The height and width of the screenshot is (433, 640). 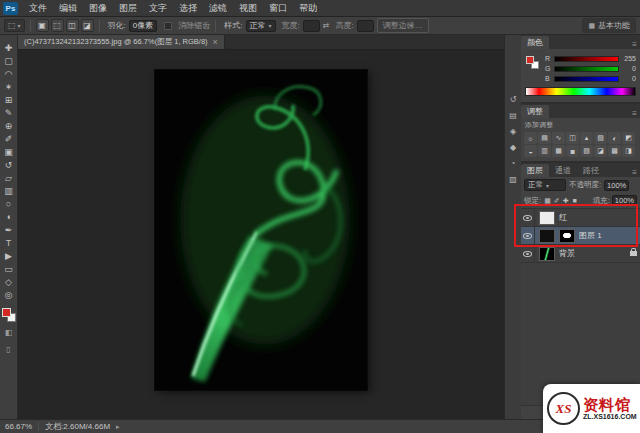 What do you see at coordinates (168, 26) in the screenshot?
I see `anti-alias-checkbox` at bounding box center [168, 26].